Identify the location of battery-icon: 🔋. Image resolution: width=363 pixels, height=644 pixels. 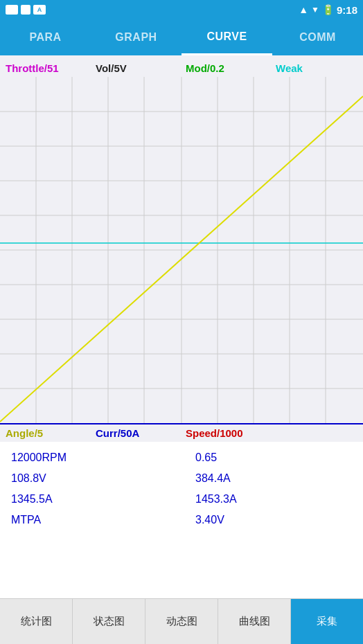
(328, 10).